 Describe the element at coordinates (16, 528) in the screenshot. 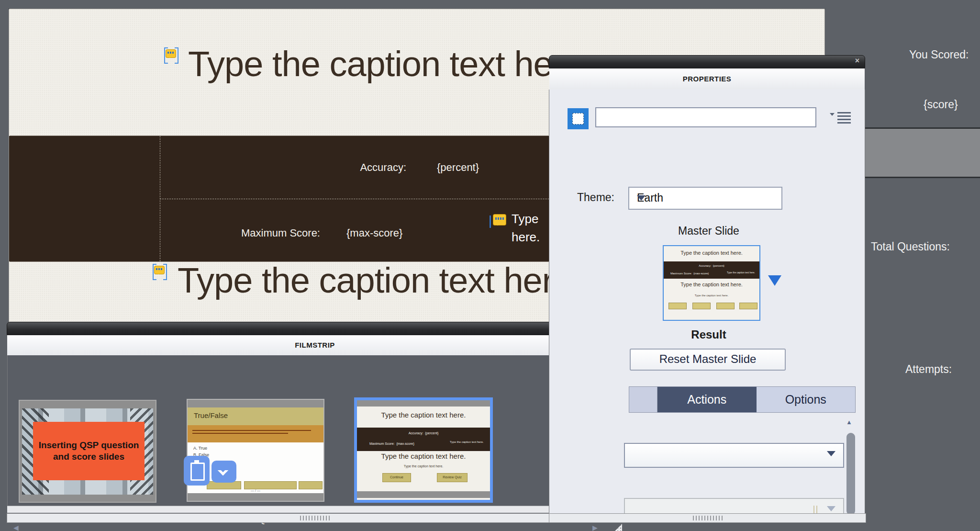

I see `scroll-left-icon: ◀` at that location.